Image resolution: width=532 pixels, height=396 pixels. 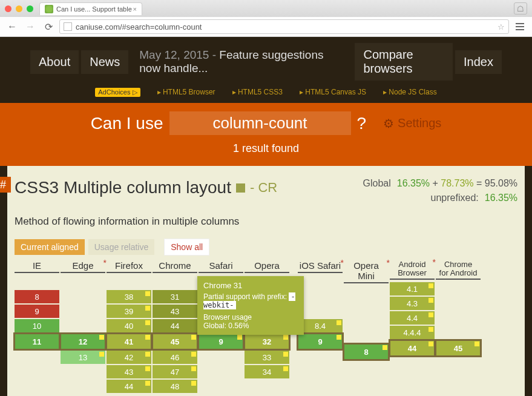 What do you see at coordinates (366, 271) in the screenshot?
I see `browser-header: Opera Mini*` at bounding box center [366, 271].